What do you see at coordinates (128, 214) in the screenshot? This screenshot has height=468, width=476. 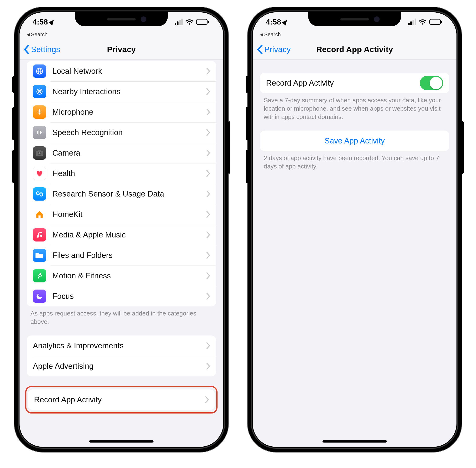 I see `homekit-label: HomeKit` at bounding box center [128, 214].